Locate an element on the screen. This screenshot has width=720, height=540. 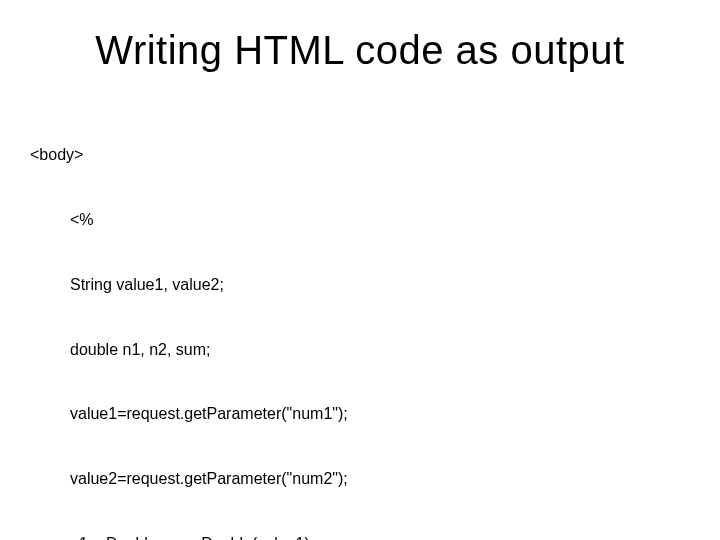
code-line: n1= Double.parseDouble(value1); is located at coordinates (360, 536).